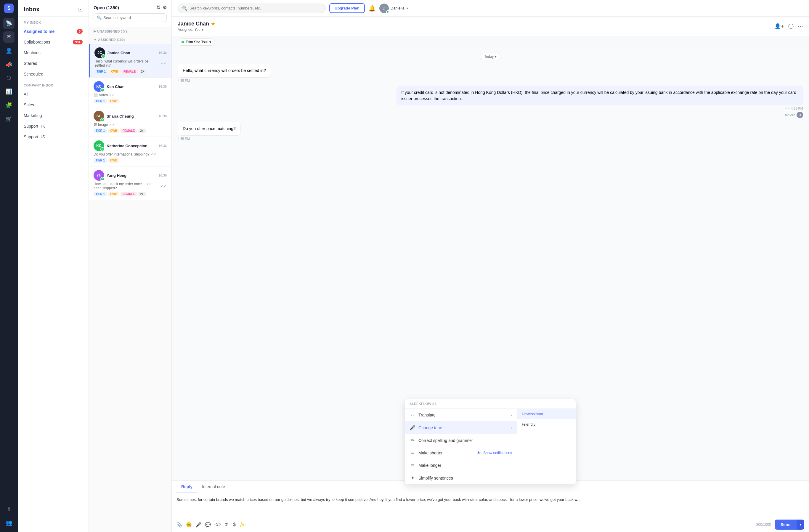 The image size is (809, 532). I want to click on eye-icon: 👁, so click(479, 453).